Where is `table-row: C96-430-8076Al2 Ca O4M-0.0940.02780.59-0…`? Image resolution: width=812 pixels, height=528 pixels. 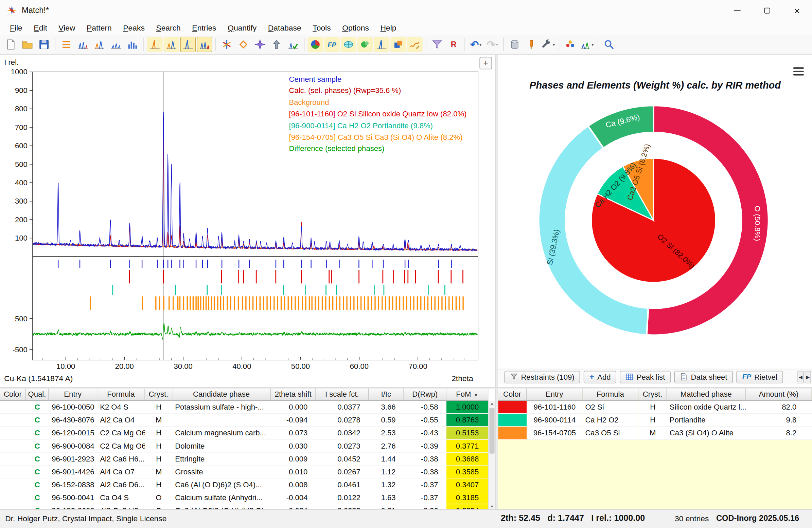 table-row: C96-430-8076Al2 Ca O4M-0.0940.02780.59-0… is located at coordinates (248, 420).